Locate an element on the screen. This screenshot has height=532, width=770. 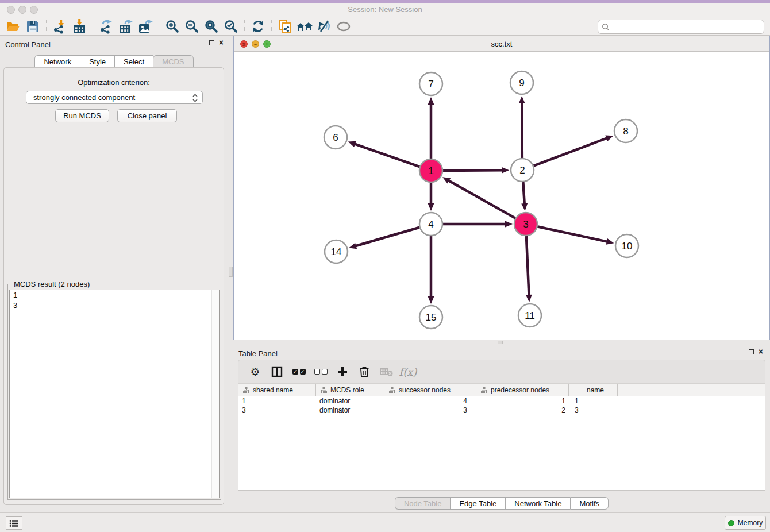
result-scrollbar is located at coordinates (215, 394).